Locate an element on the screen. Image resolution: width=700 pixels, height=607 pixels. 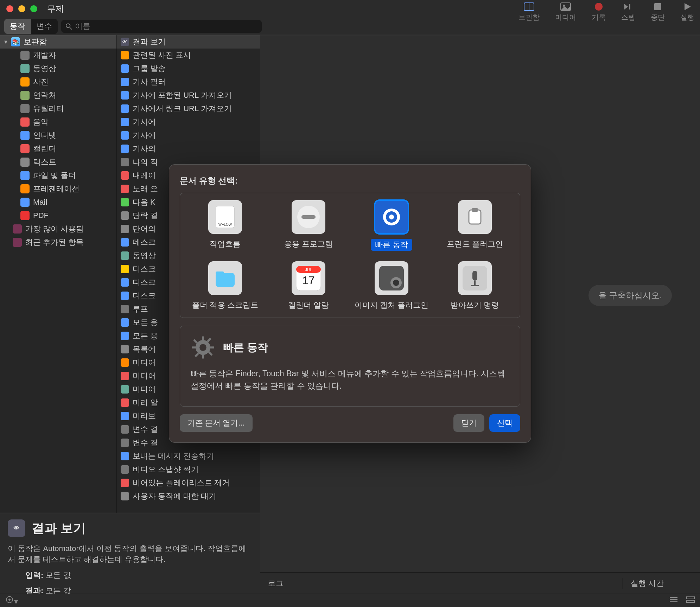
choose-button: 선택 is located at coordinates (505, 423).